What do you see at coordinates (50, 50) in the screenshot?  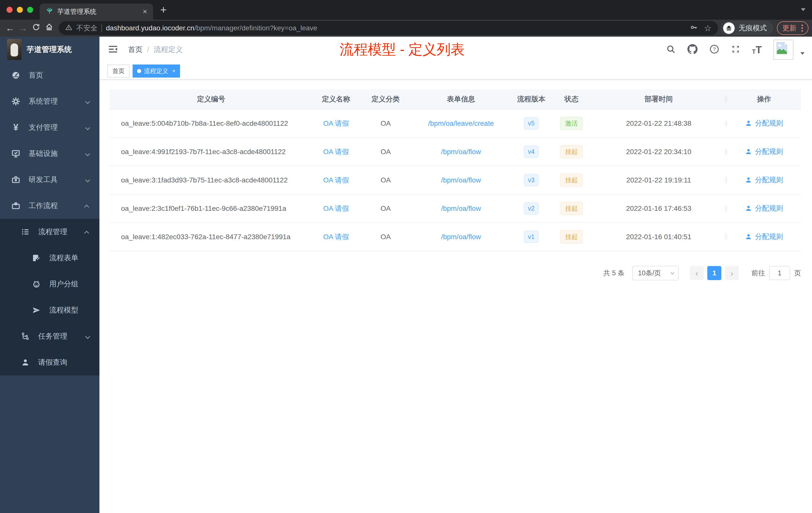 I see `sidebar-brand: 芋道管理系统` at bounding box center [50, 50].